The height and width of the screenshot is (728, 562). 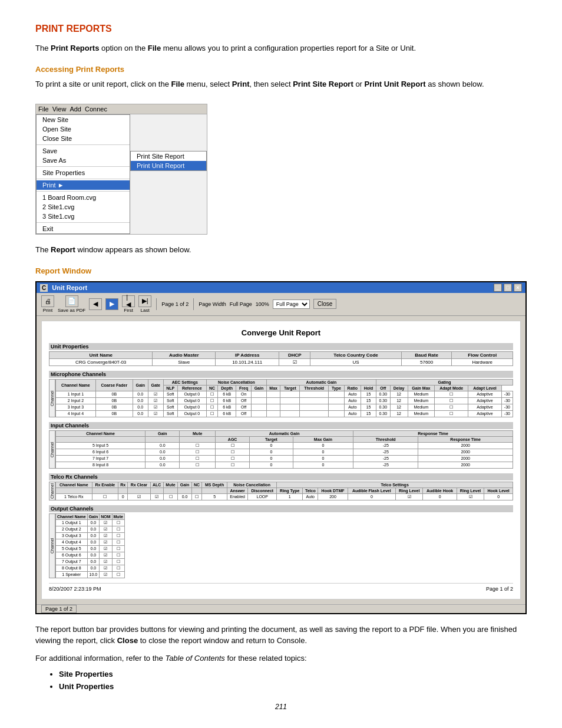 What do you see at coordinates (175, 304) in the screenshot?
I see `page-indicator: Page 1 of 2` at bounding box center [175, 304].